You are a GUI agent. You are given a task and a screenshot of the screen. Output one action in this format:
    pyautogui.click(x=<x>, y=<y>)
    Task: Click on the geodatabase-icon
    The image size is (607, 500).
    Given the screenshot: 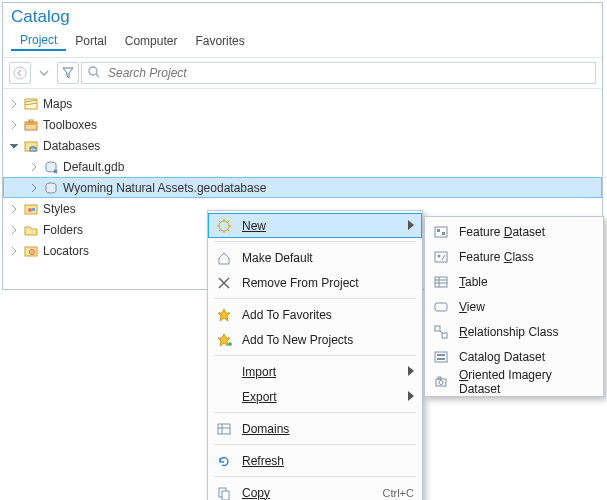 What is the action you would take?
    pyautogui.click(x=51, y=188)
    